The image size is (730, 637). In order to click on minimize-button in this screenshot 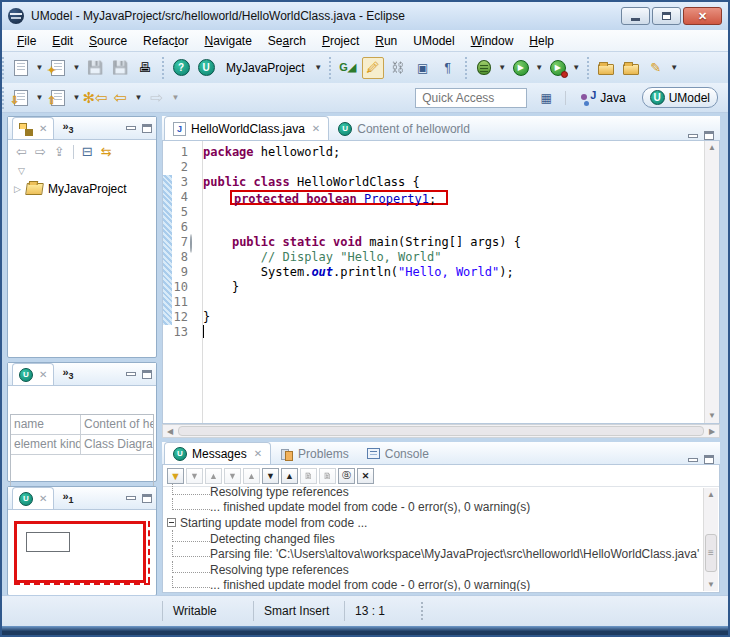, I will do `click(636, 16)`.